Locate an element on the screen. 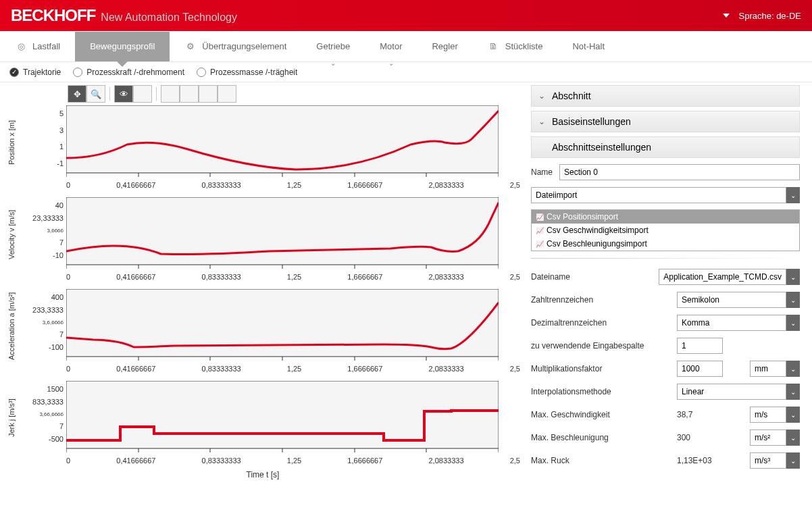  import-options-listbox: 📈Csv Positionsimport 📈Csv Geschwindigkei… is located at coordinates (665, 230).